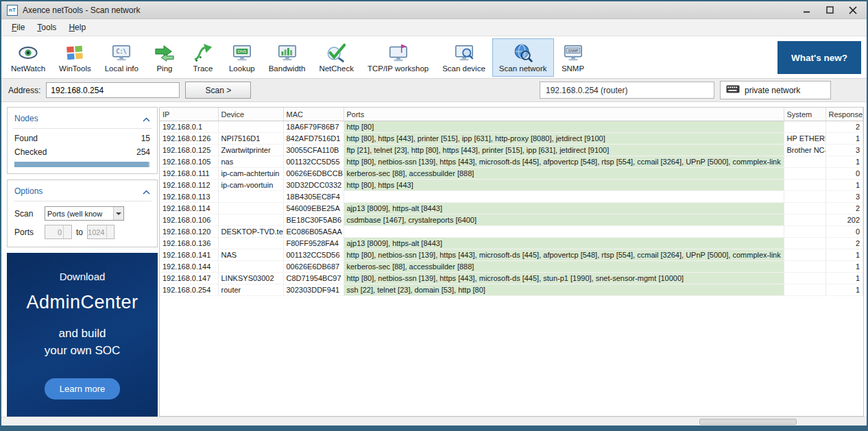 The image size is (868, 431). I want to click on admincenter-ad-banner: Download AdminCenter and build your own …, so click(82, 334).